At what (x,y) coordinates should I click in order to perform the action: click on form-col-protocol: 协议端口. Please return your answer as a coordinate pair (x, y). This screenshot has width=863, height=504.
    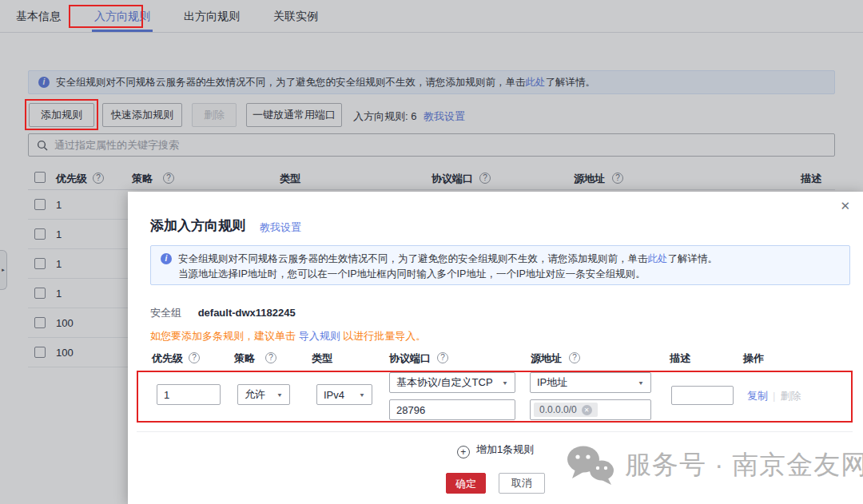
    Looking at the image, I should click on (410, 359).